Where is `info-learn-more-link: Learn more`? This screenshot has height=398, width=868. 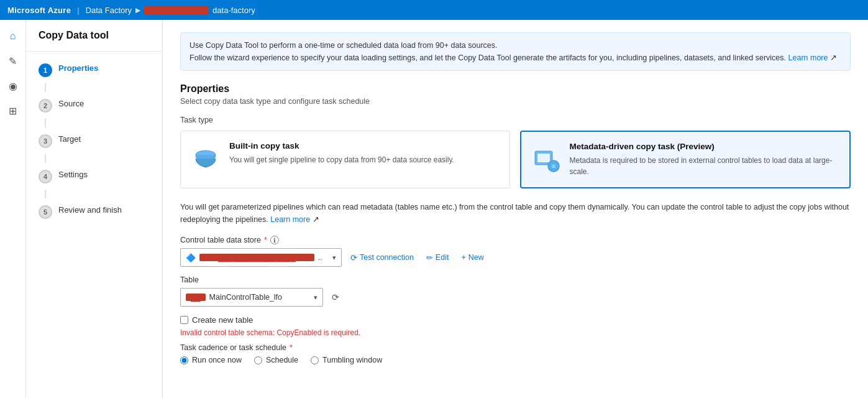 info-learn-more-link: Learn more is located at coordinates (808, 58).